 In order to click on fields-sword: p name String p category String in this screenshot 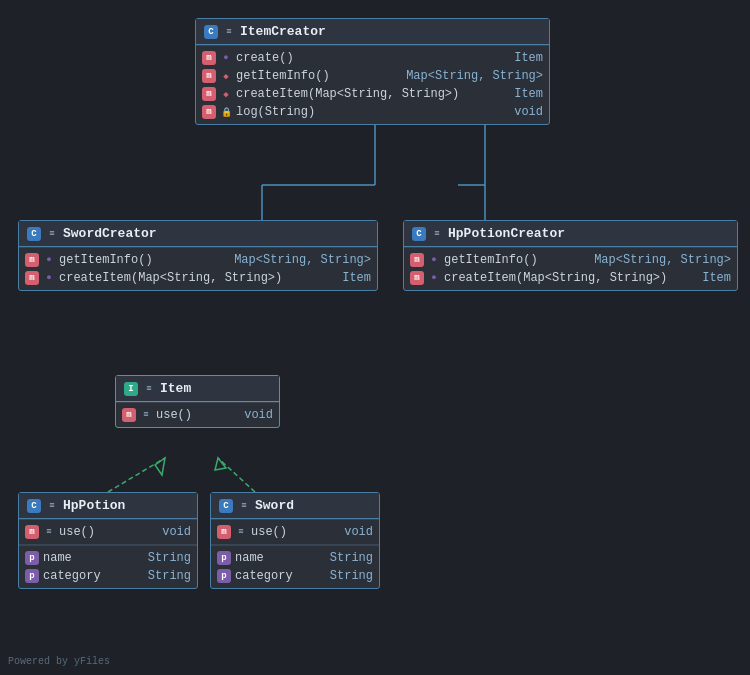, I will do `click(295, 566)`.